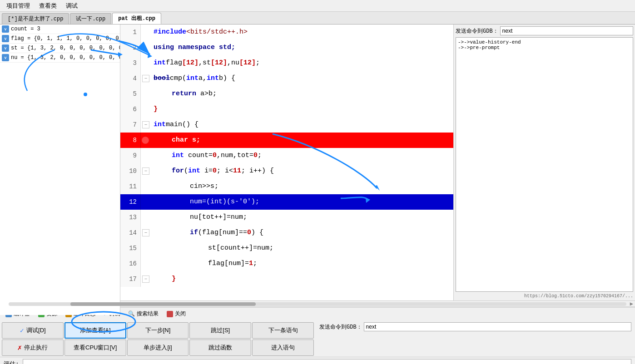  What do you see at coordinates (327, 362) in the screenshot?
I see `eval-input` at bounding box center [327, 362].